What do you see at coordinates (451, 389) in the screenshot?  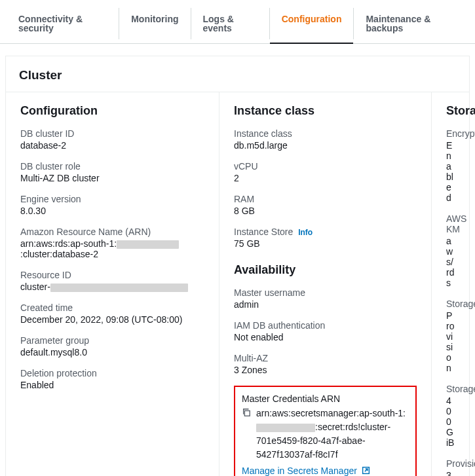 I see `label-storage-size: Storage` at bounding box center [451, 389].